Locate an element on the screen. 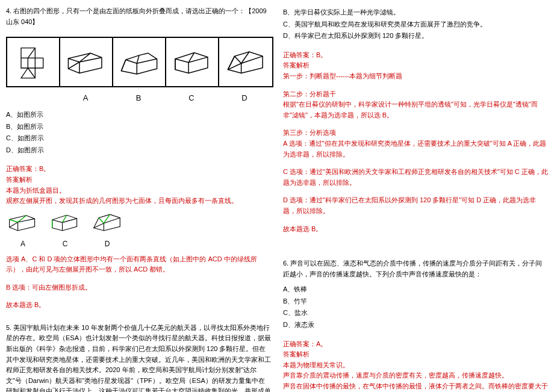 This screenshot has width=554, height=392. label-B: B is located at coordinates (138, 99).